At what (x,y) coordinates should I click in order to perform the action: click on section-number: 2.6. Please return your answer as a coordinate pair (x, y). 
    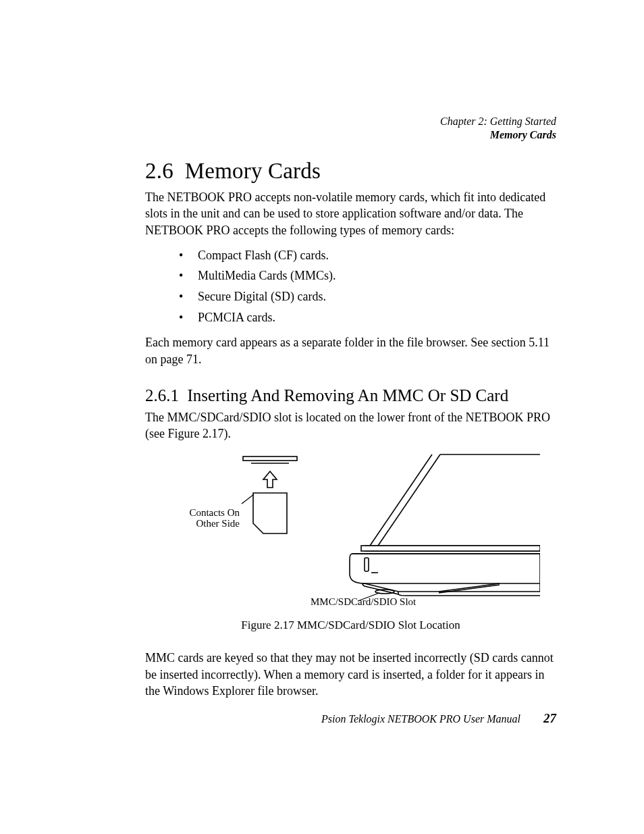
    Looking at the image, I should click on (159, 171).